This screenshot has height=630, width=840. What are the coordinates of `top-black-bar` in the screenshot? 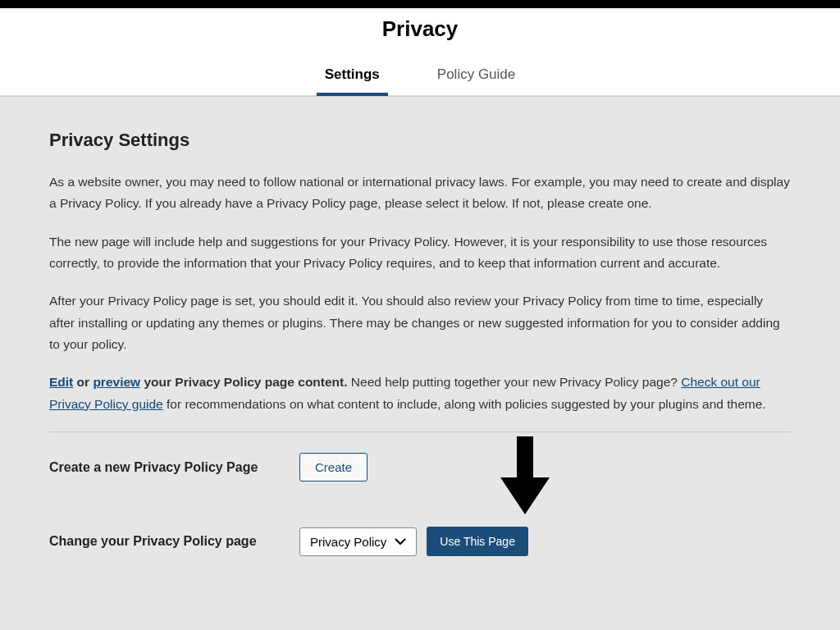 It's located at (420, 4).